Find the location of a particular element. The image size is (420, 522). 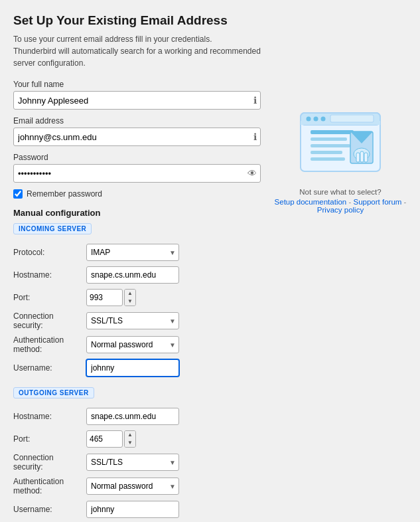

incoming-security-label: Connection security: is located at coordinates (50, 321).